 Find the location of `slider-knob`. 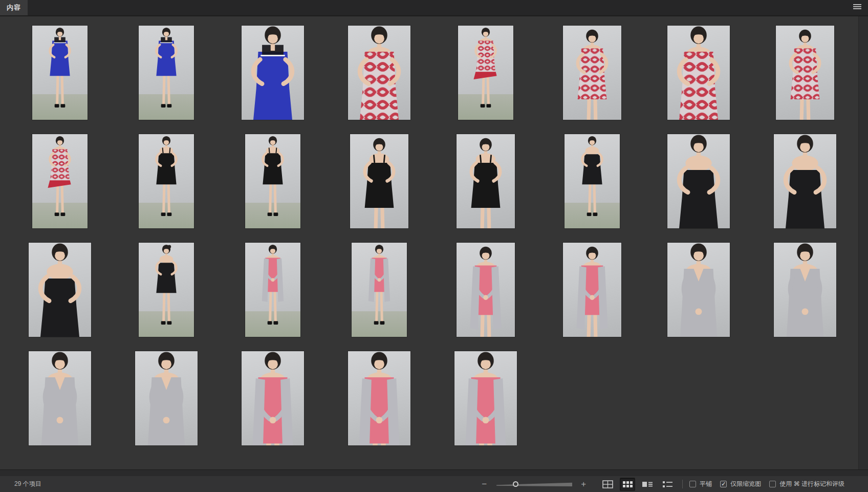

slider-knob is located at coordinates (516, 484).